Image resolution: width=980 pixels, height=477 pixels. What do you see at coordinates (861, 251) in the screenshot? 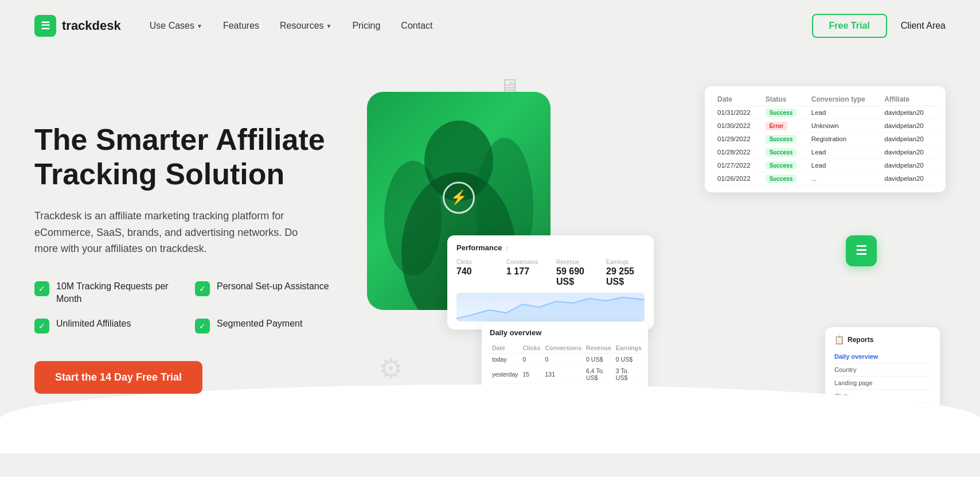
I see `trackdesk-badge: ☰` at bounding box center [861, 251].